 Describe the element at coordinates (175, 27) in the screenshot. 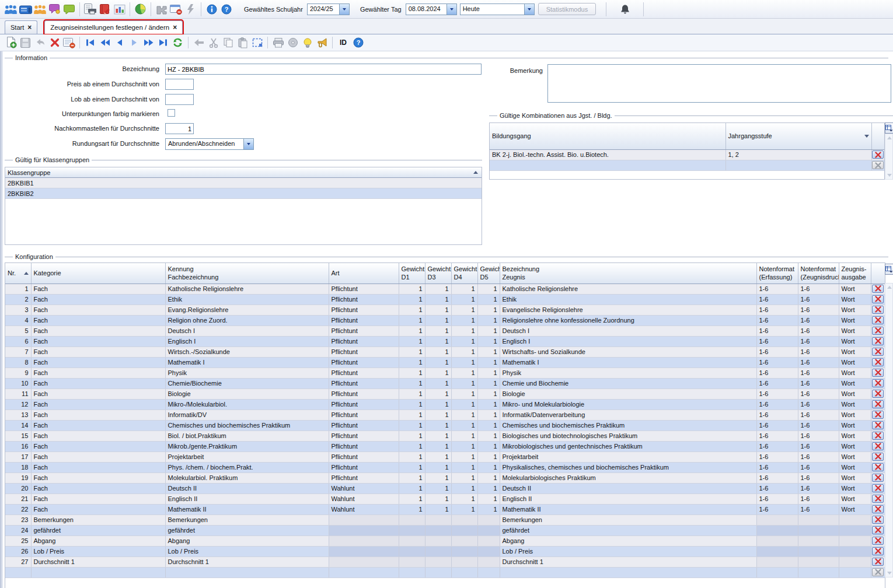

I see `close-tab-icon: ×` at that location.